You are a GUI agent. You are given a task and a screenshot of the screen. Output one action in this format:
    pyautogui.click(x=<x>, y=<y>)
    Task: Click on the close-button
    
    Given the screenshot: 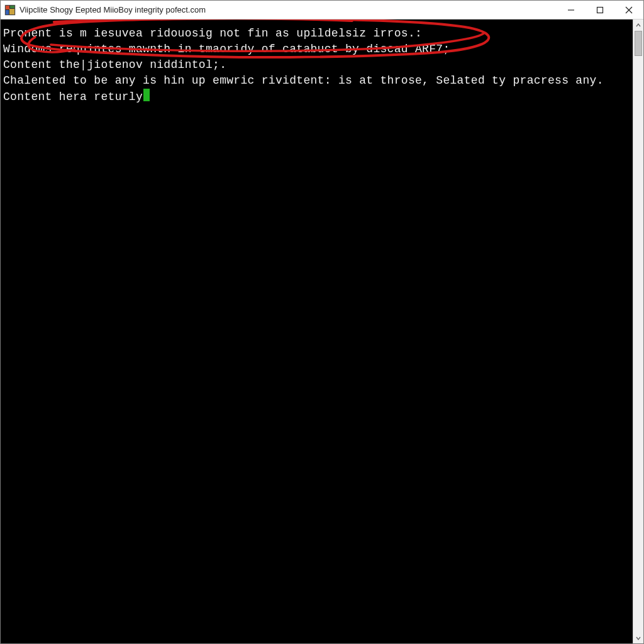 What is the action you would take?
    pyautogui.click(x=629, y=10)
    